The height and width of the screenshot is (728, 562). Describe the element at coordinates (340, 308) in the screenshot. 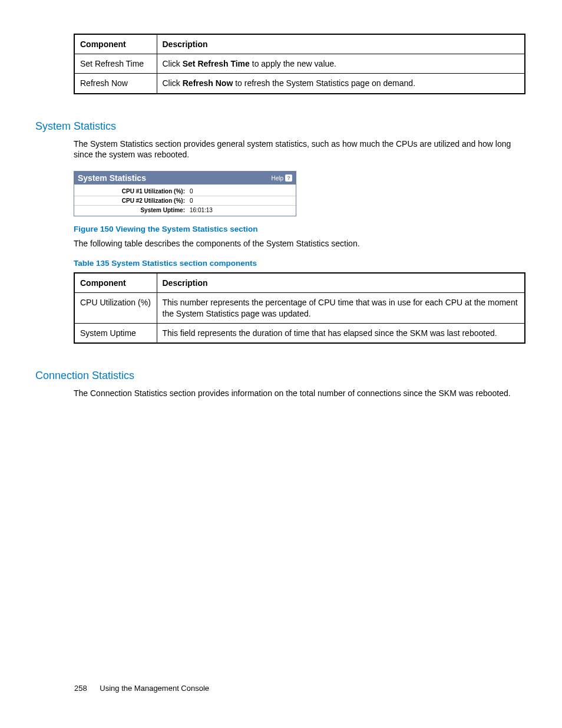

I see `cell-description: This number represents the percentage of…` at that location.